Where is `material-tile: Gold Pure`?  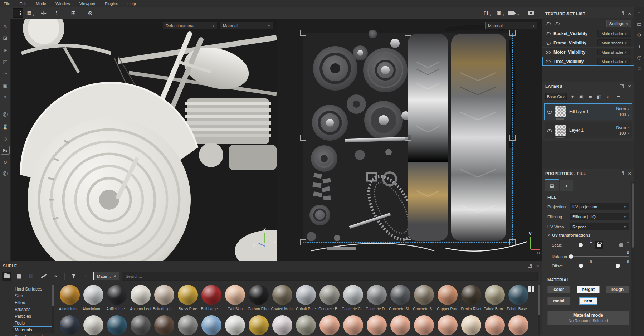 material-tile: Gold Pure is located at coordinates (259, 326).